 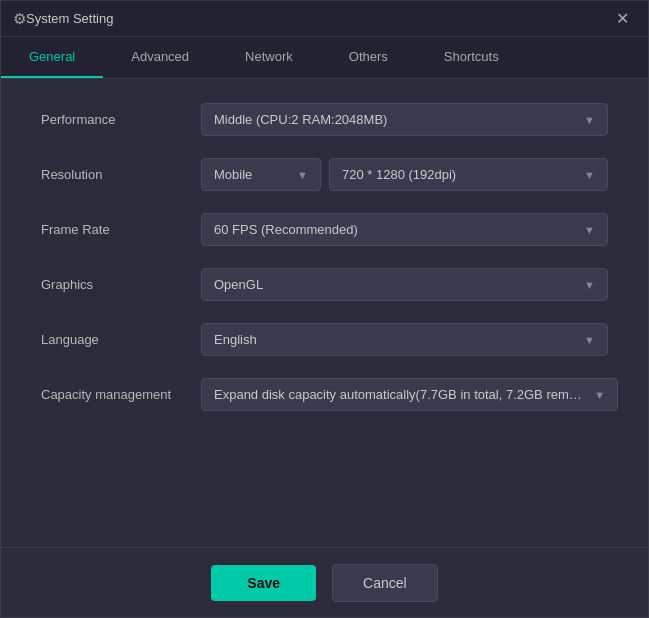 What do you see at coordinates (400, 394) in the screenshot?
I see `capacity-value: Expand disk capacity automatically(7.7GB…` at bounding box center [400, 394].